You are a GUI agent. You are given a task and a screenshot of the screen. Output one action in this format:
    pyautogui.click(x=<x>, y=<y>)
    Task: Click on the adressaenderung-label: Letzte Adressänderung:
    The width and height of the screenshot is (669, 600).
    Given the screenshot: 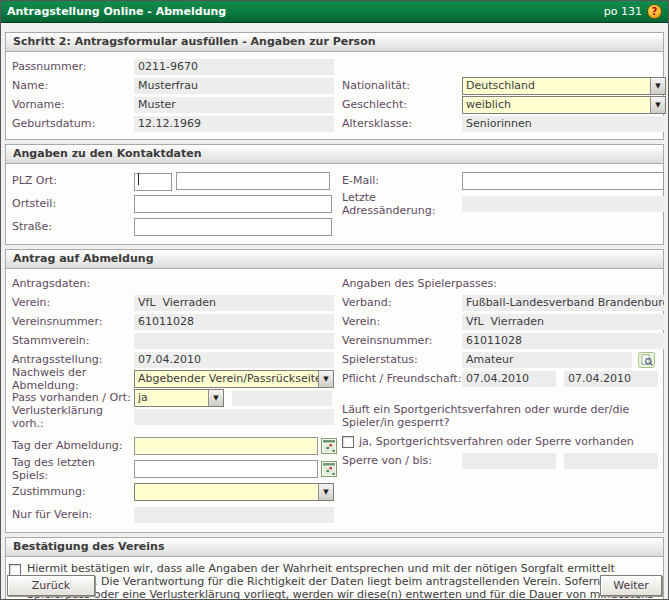 What is the action you would take?
    pyautogui.click(x=402, y=204)
    